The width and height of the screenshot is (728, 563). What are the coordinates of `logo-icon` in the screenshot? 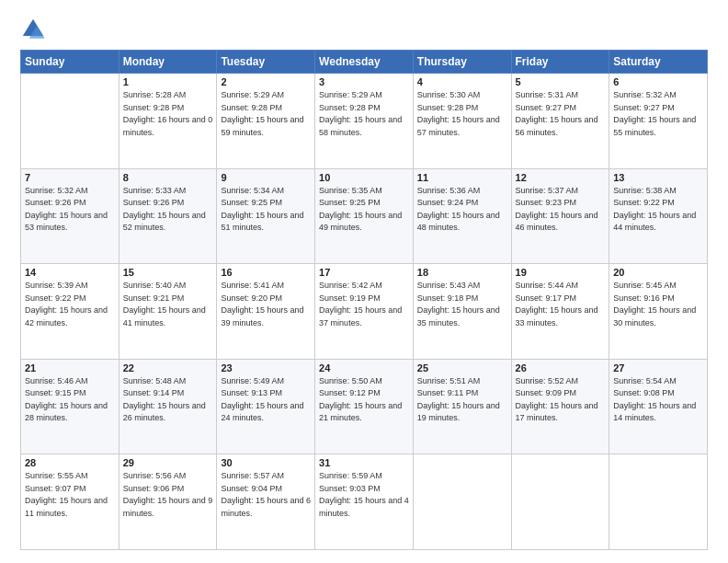 It's located at (33, 29).